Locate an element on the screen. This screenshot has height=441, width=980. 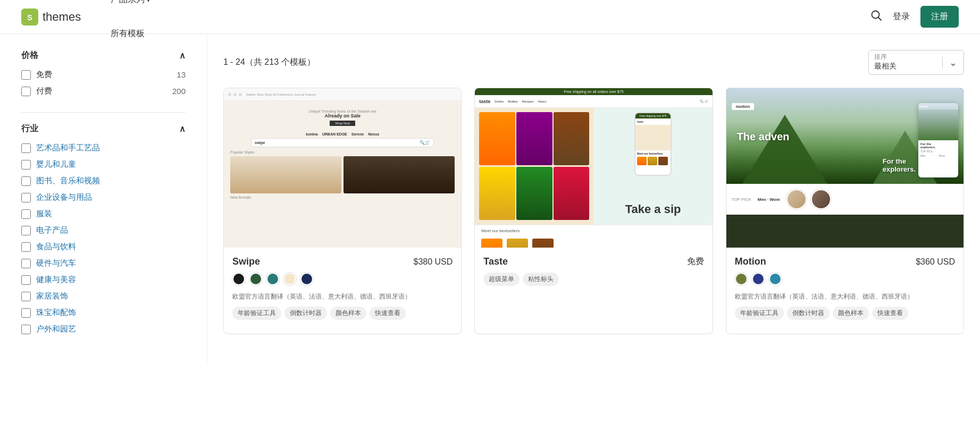
clothing-checkbox is located at coordinates (26, 214).